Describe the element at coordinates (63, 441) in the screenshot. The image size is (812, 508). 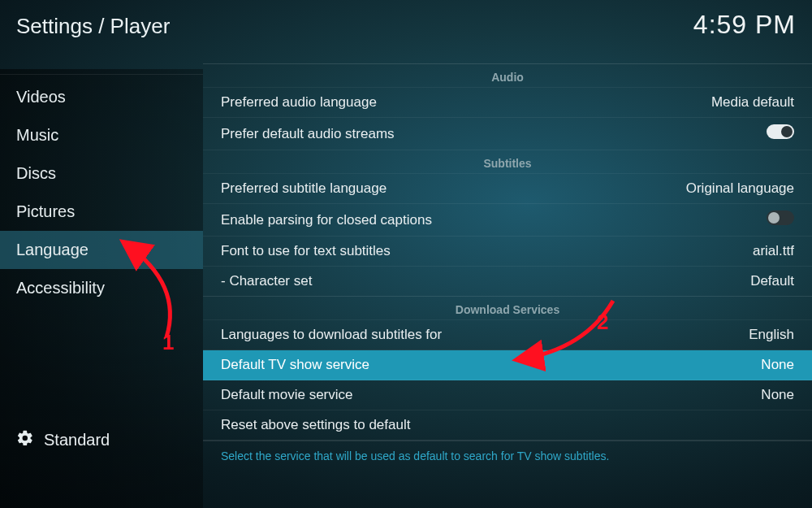
I see `settings-level-button: Standard` at that location.